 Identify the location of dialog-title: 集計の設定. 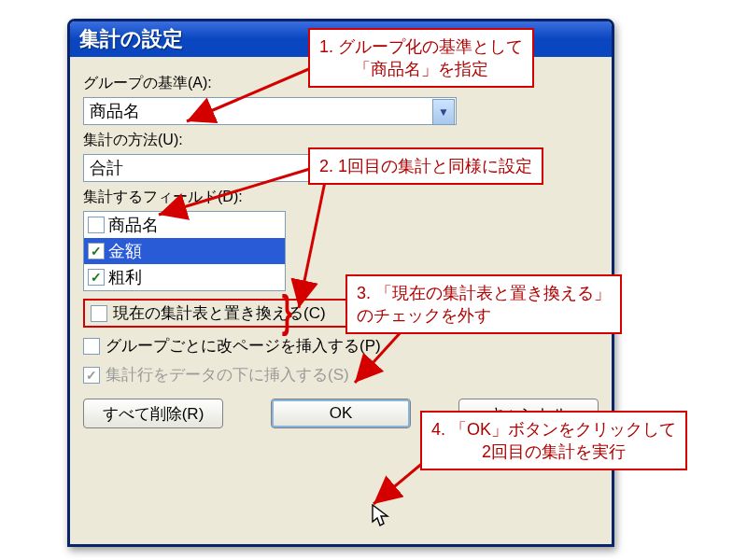
(131, 39).